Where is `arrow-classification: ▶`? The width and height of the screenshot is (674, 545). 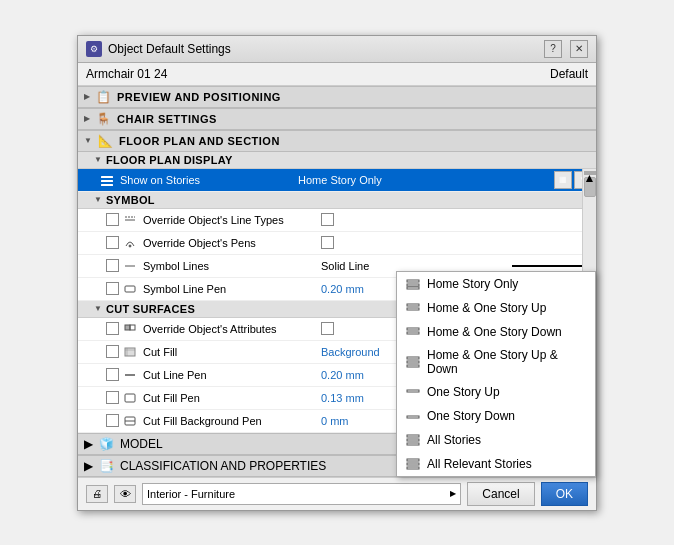 arrow-classification: ▶ is located at coordinates (88, 466).